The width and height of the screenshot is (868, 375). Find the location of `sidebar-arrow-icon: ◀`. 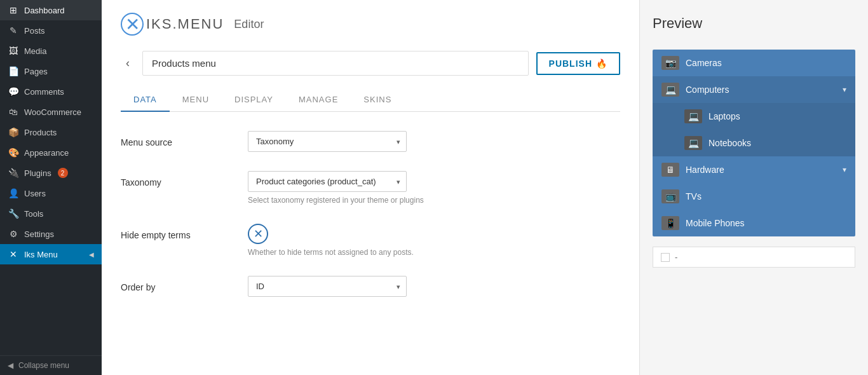

sidebar-arrow-icon: ◀ is located at coordinates (92, 254).